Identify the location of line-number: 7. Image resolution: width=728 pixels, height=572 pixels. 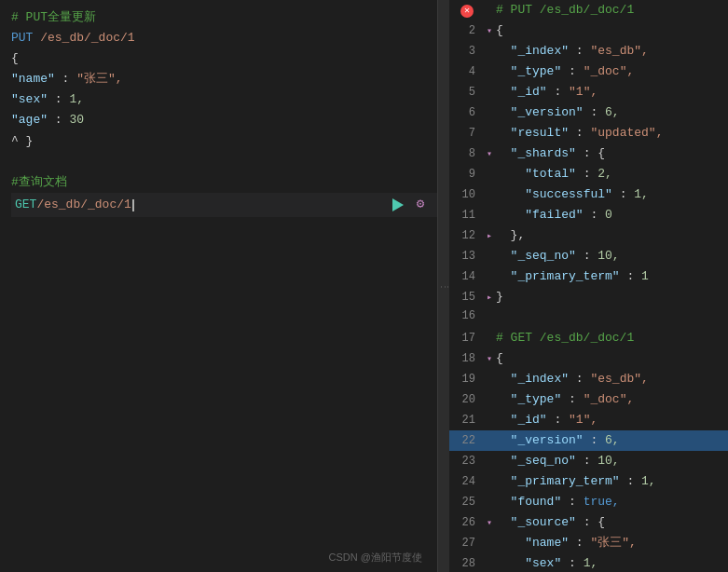
(466, 134).